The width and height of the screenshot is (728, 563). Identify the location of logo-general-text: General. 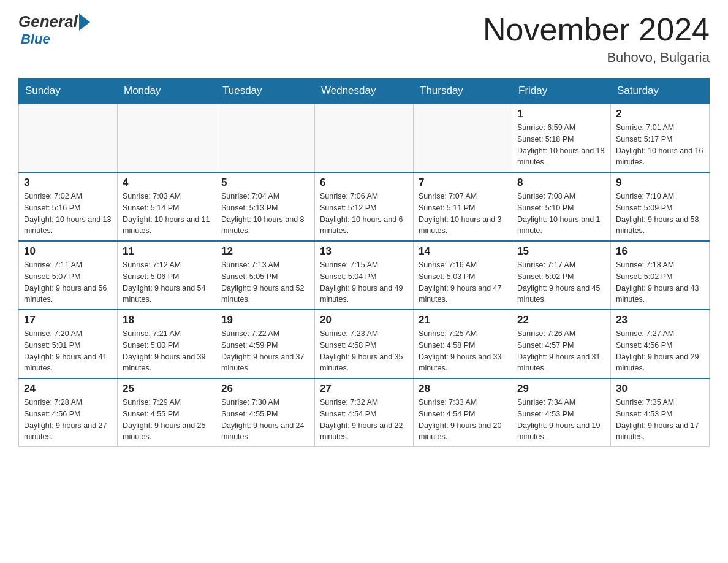
(48, 22).